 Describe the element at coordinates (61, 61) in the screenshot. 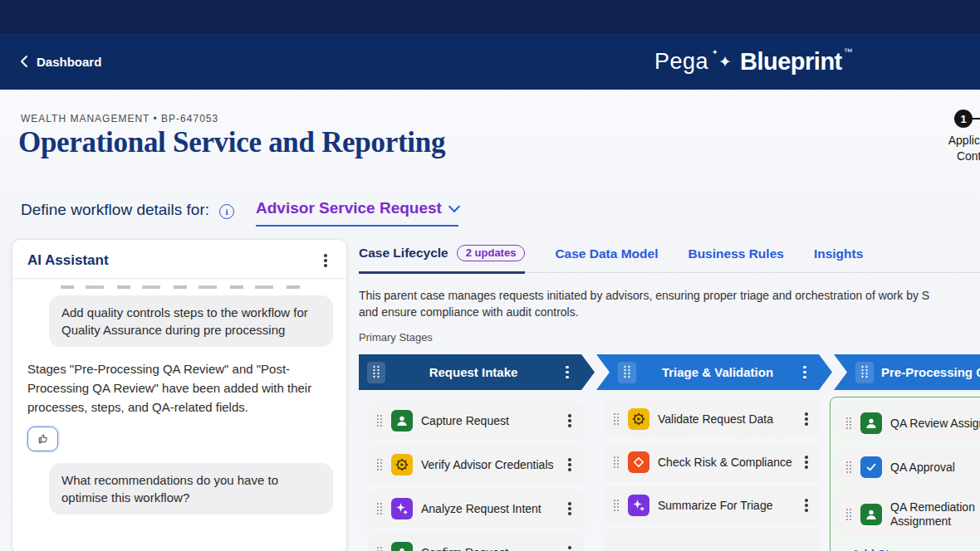

I see `back-to-dashboard-link: Dashboard` at that location.